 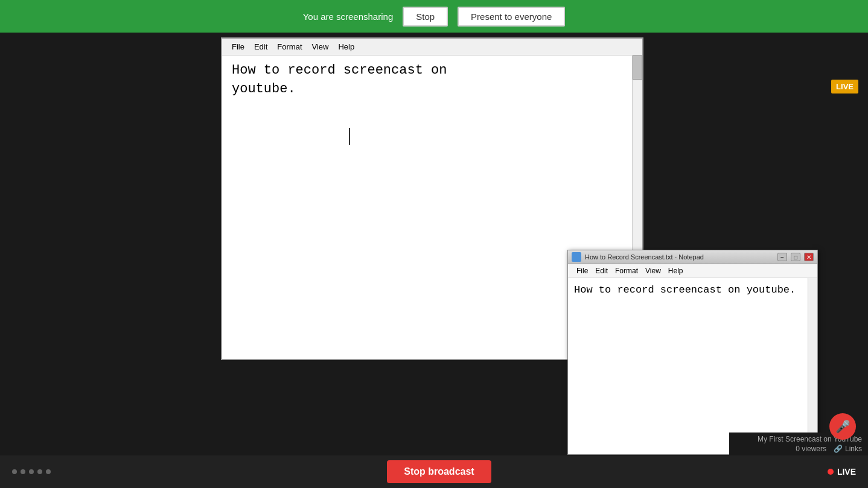 What do you see at coordinates (439, 472) in the screenshot?
I see `stop-broadcast-button: Stop broadcast` at bounding box center [439, 472].